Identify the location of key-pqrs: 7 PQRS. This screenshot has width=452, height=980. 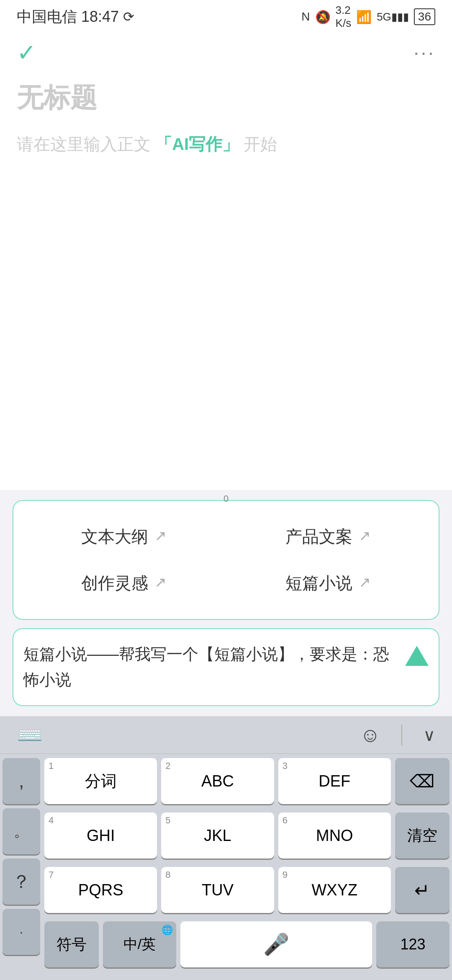
(100, 890).